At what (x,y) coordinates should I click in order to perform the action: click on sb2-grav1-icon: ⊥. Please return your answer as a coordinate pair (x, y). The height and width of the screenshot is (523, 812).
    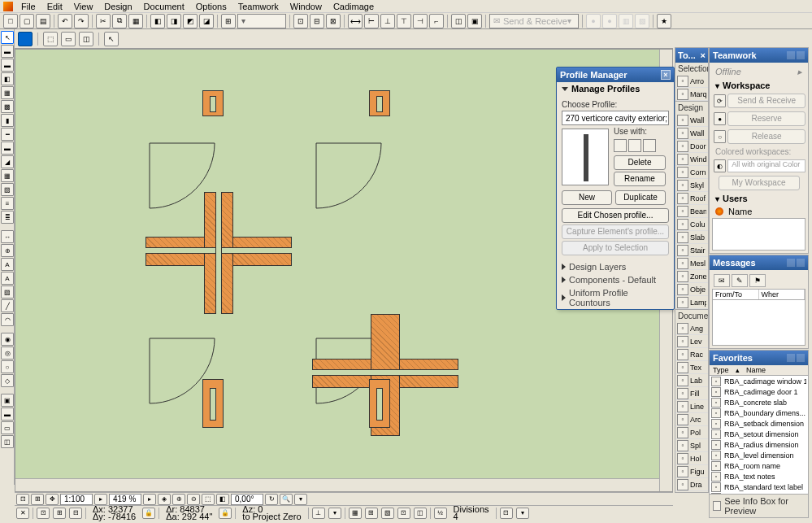
    Looking at the image, I should click on (319, 513).